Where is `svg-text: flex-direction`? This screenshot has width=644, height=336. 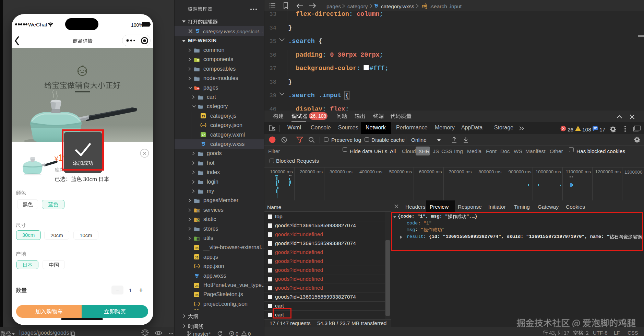
svg-text: flex-direction is located at coordinates (315, 14).